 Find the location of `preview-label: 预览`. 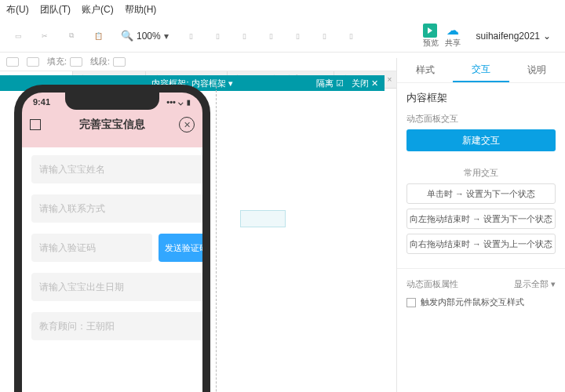

preview-label: 预览 is located at coordinates (431, 43).